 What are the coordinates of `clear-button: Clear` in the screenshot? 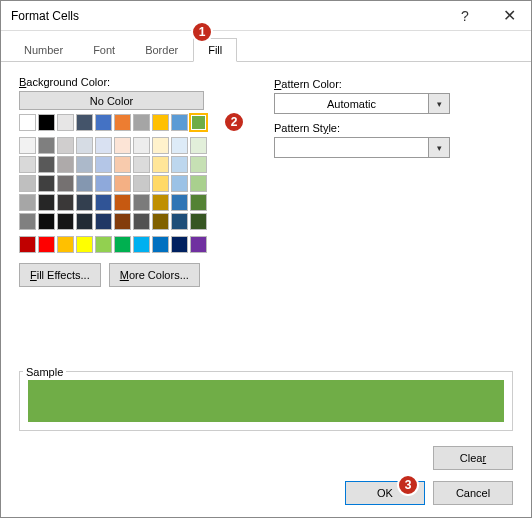 It's located at (473, 458).